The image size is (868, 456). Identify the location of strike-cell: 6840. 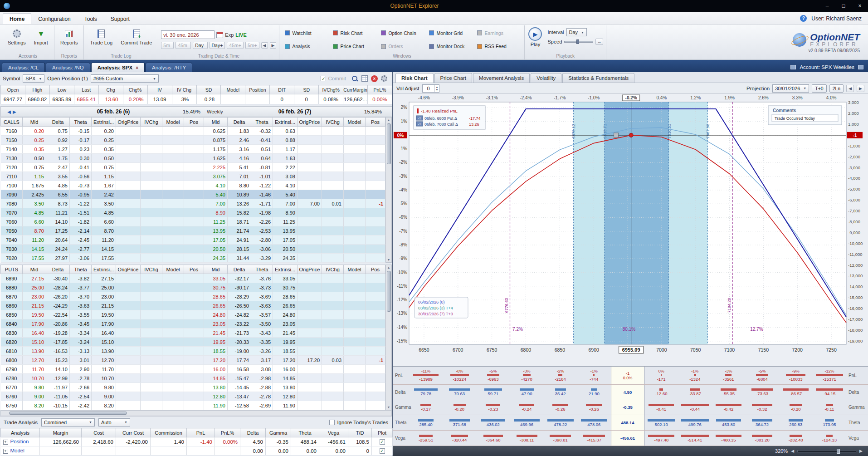
(12, 324).